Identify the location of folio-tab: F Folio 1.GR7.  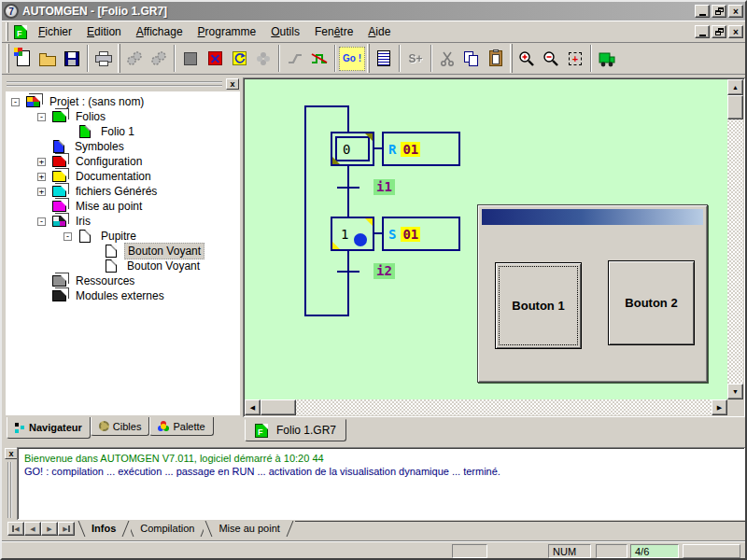
(295, 430).